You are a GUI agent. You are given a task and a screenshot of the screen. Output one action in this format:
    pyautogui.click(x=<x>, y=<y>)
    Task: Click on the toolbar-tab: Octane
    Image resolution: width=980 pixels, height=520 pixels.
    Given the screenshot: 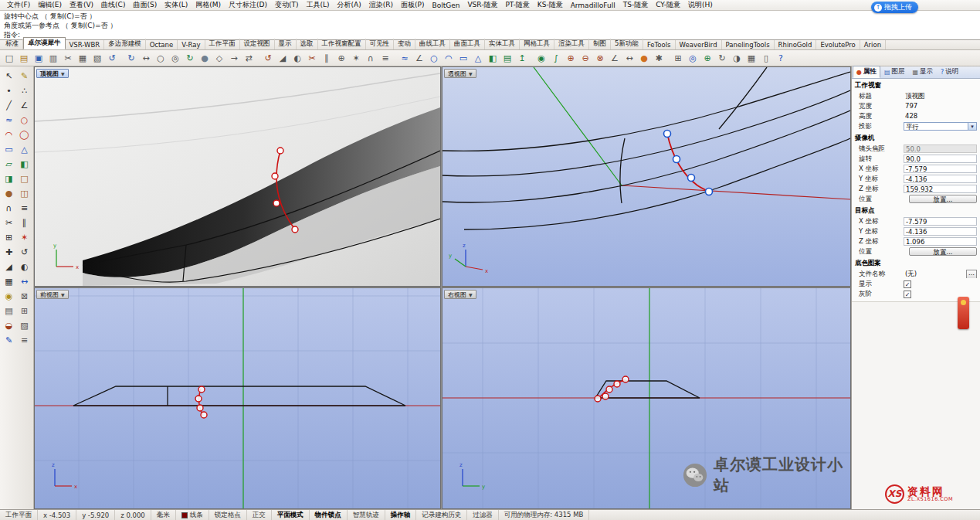 What is the action you would take?
    pyautogui.click(x=162, y=45)
    